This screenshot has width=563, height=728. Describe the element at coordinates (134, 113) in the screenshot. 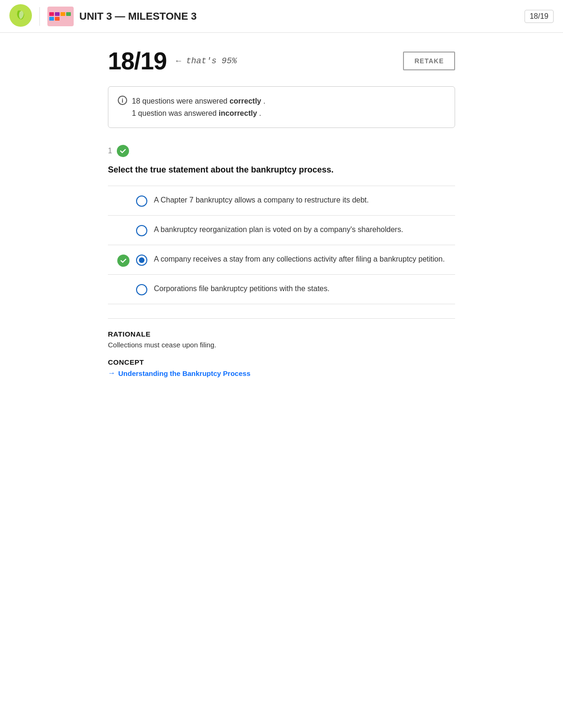

I see `incorrect-count: 1` at that location.